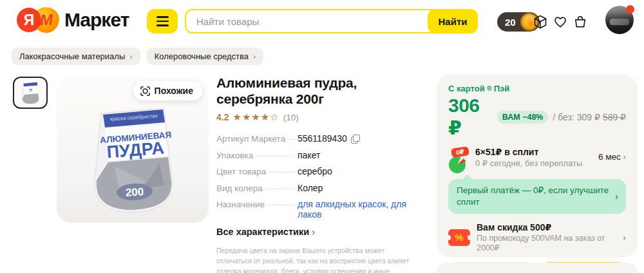 This screenshot has width=644, height=273. I want to click on search-button: Найти, so click(453, 21).